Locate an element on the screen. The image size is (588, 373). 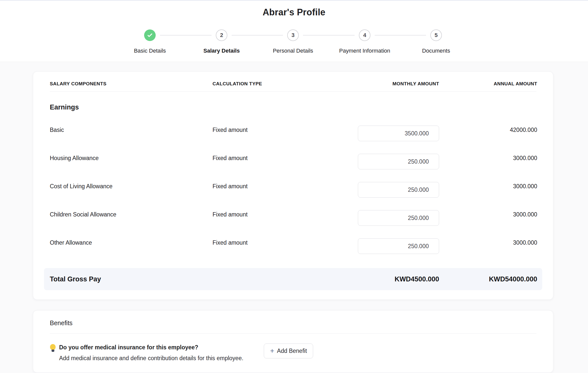
annual-amount: 42000.000 is located at coordinates (488, 130).